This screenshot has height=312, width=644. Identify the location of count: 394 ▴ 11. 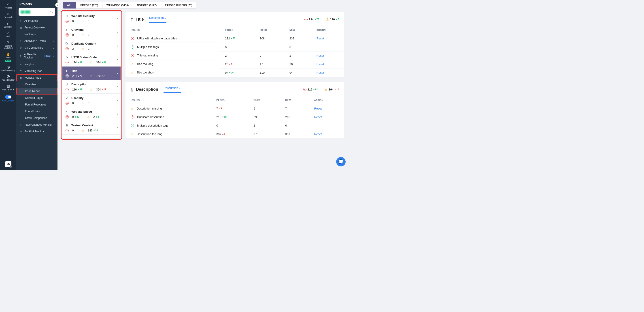
(101, 90).